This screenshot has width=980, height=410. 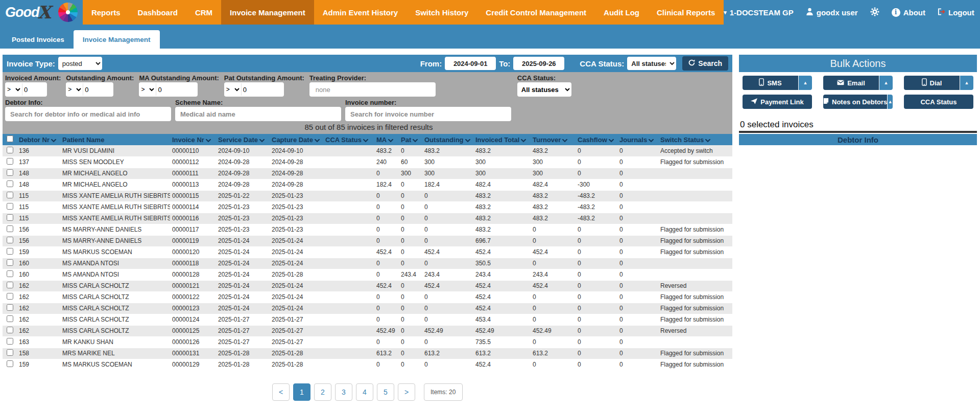 What do you see at coordinates (386, 392) in the screenshot?
I see `page-button-5: 5` at bounding box center [386, 392].